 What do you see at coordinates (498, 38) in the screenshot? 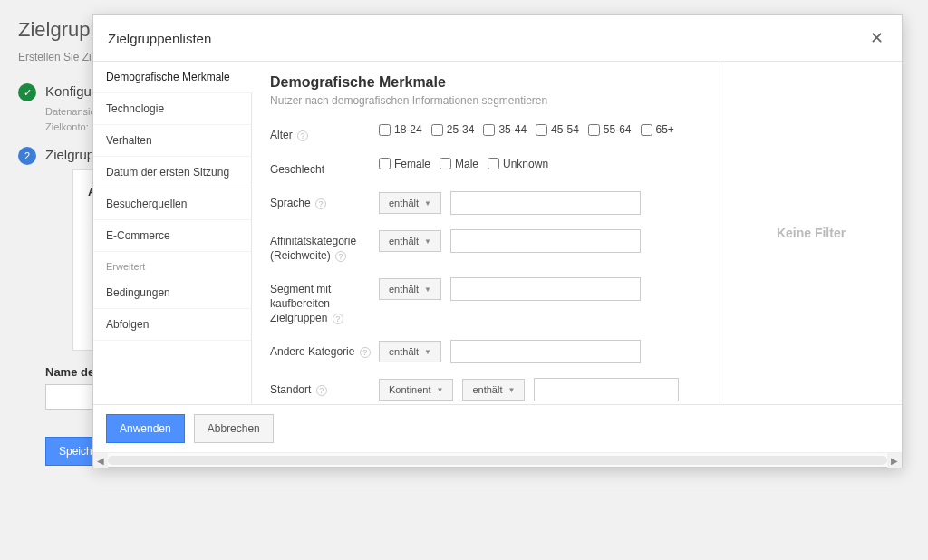
I see `modal-header: Zielgruppenlisten ✕` at bounding box center [498, 38].